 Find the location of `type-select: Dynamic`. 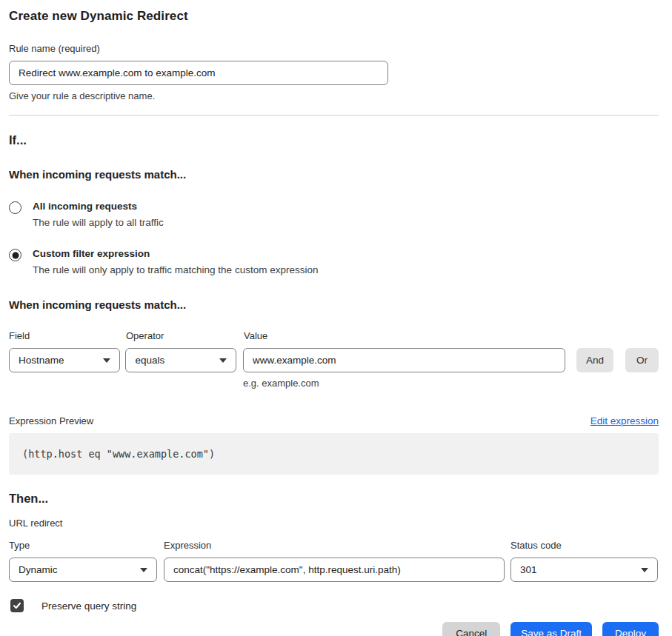

type-select: Dynamic is located at coordinates (83, 570).